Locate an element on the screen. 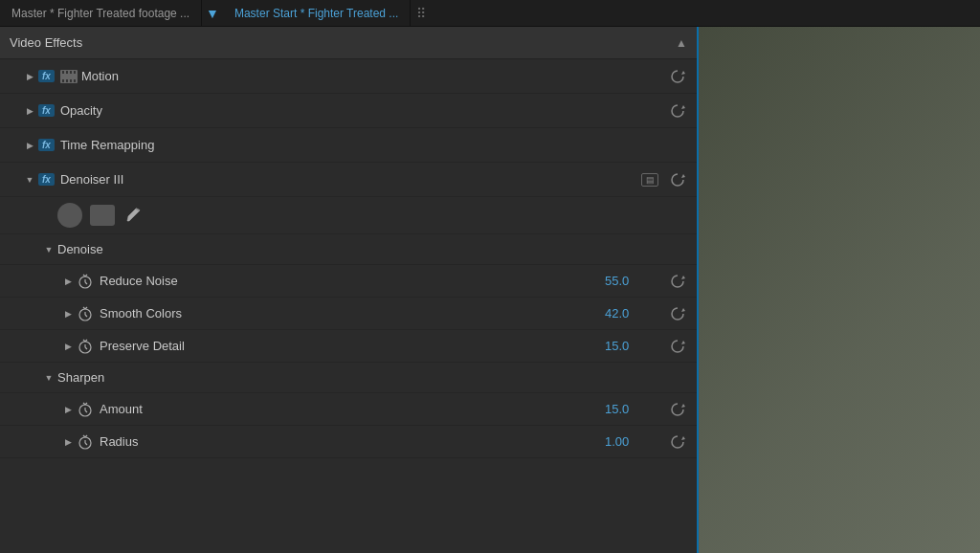  radius-stopwatch is located at coordinates (85, 442).